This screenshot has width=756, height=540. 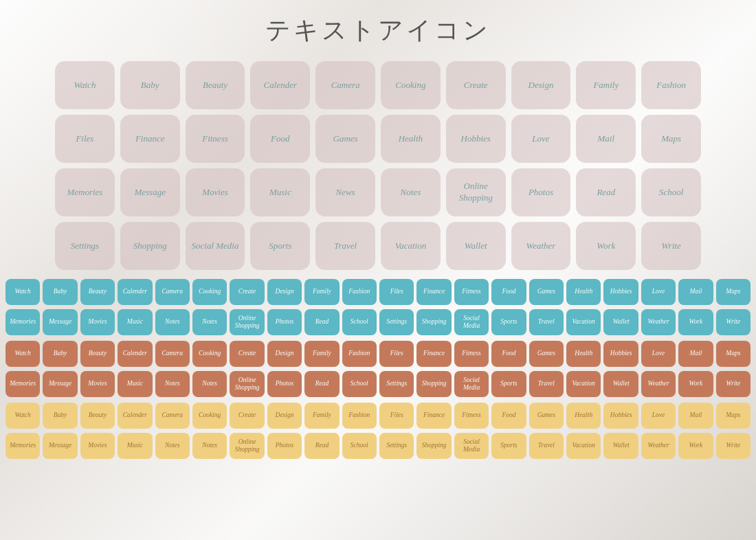 What do you see at coordinates (216, 139) in the screenshot?
I see `tile-large-fitness: Fitness` at bounding box center [216, 139].